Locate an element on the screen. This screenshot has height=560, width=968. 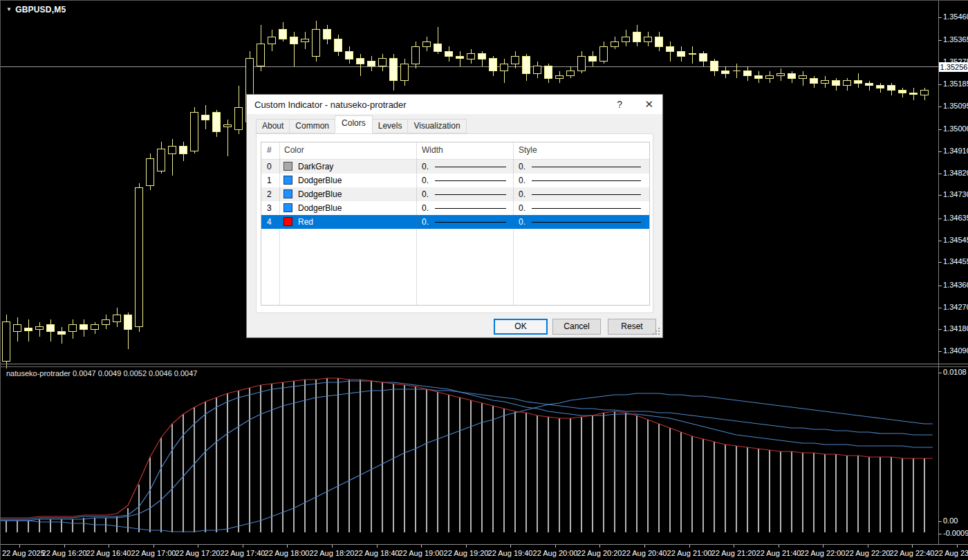
tab-colors: Colors is located at coordinates (354, 124).